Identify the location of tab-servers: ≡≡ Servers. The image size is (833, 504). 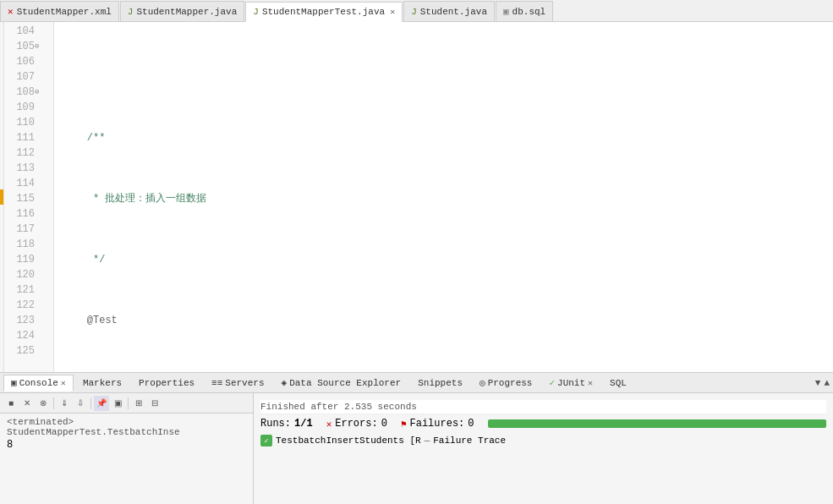
(238, 383).